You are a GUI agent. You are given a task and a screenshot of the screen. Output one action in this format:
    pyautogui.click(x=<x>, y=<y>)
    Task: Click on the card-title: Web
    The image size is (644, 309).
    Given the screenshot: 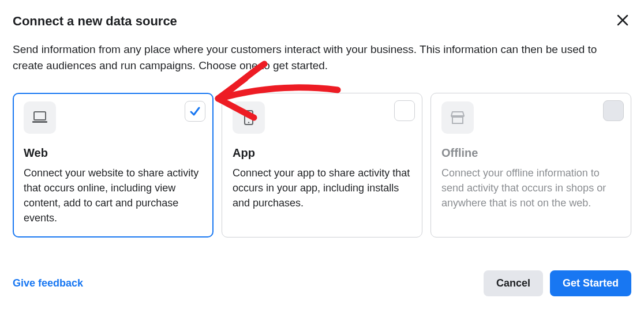 What is the action you would take?
    pyautogui.click(x=113, y=153)
    